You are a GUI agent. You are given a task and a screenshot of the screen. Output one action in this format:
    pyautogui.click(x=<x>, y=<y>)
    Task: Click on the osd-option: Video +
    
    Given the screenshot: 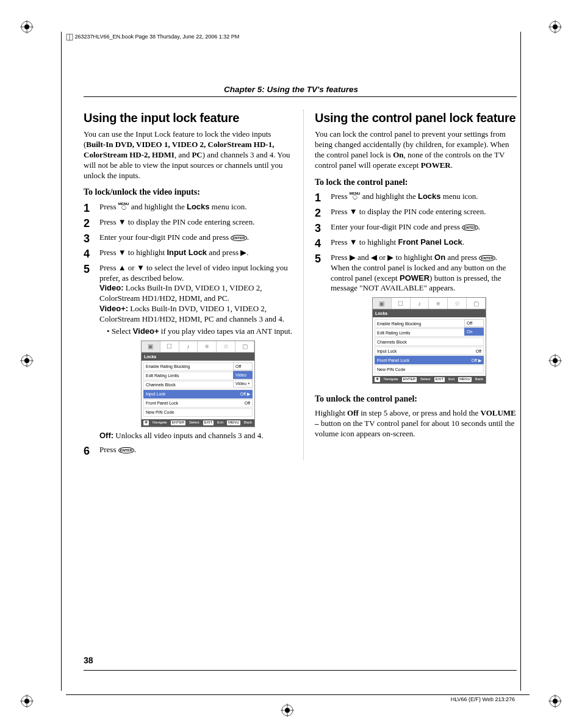 What is the action you would take?
    pyautogui.click(x=243, y=383)
    